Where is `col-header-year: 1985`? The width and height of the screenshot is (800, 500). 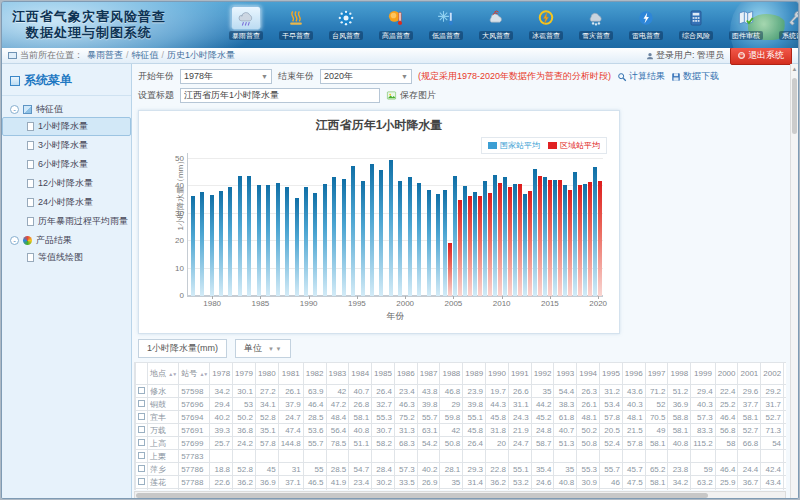
col-header-year: 1985 is located at coordinates (384, 374).